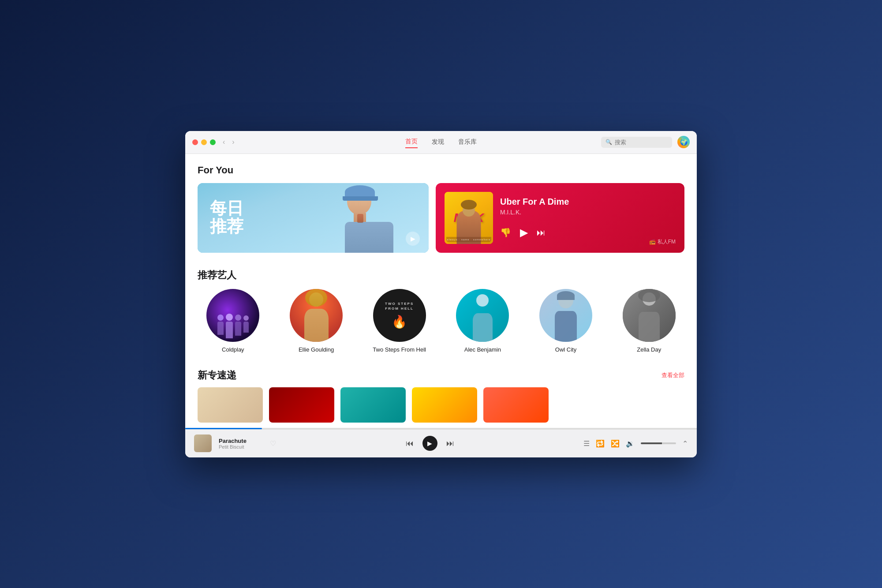  I want to click on artist-item-zella: Zella Day, so click(649, 321).